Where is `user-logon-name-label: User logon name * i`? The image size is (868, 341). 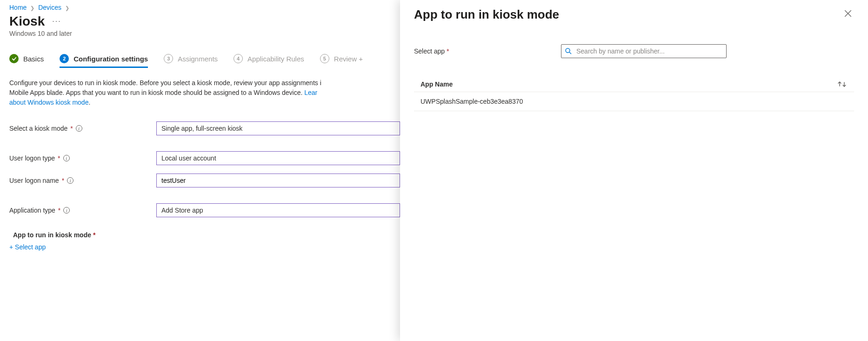 user-logon-name-label: User logon name * i is located at coordinates (83, 181).